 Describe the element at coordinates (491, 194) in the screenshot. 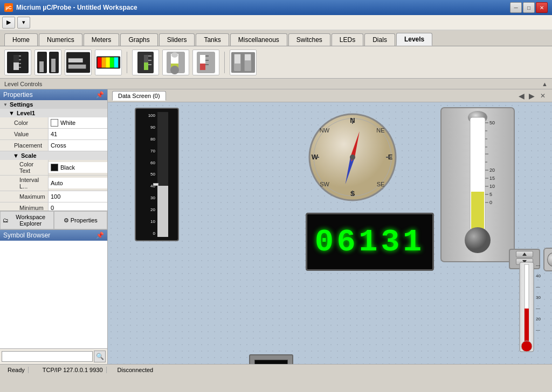

I see `svg-text: 5` at that location.